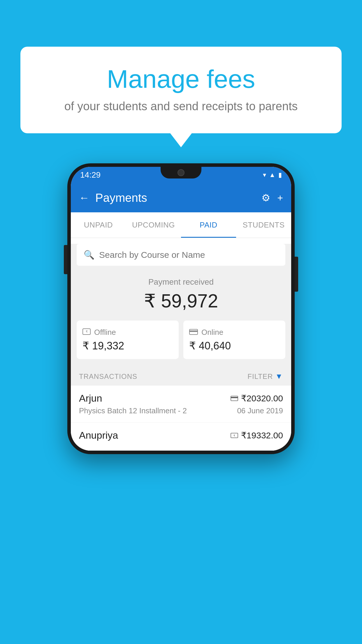  I want to click on transaction-amount: ₹ ₹19332.00, so click(257, 435).